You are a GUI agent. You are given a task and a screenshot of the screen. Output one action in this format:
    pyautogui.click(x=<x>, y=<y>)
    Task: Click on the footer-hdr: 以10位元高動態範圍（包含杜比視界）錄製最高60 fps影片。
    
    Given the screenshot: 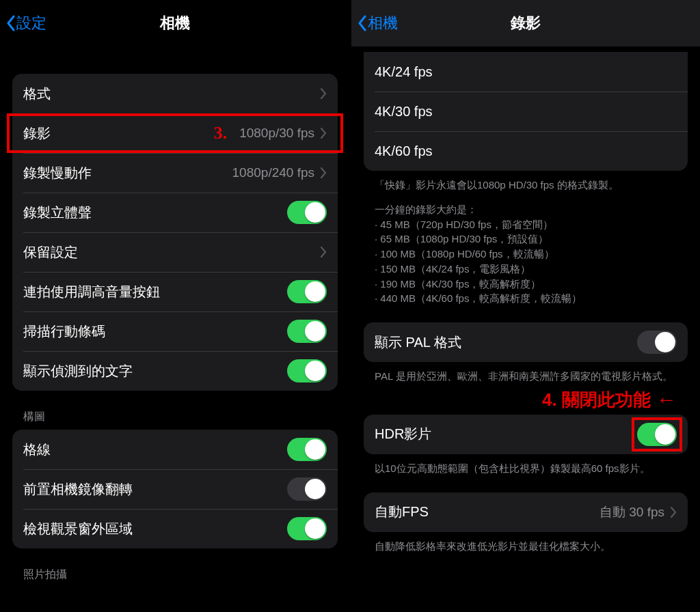 What is the action you would take?
    pyautogui.click(x=526, y=465)
    